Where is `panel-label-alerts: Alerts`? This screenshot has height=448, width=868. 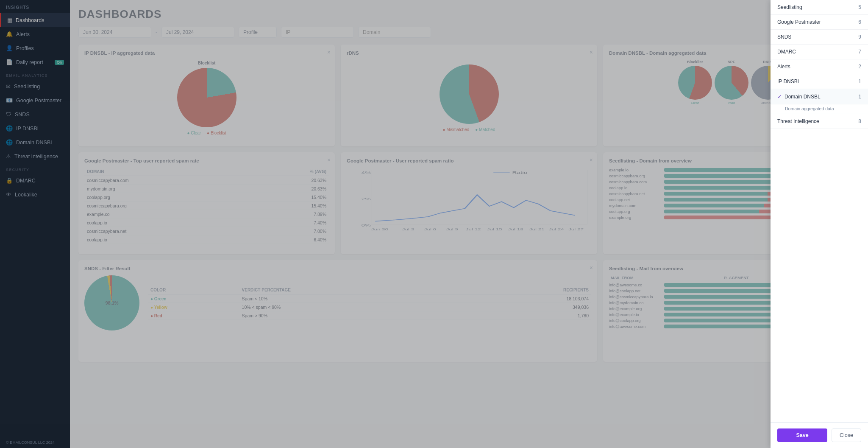
panel-label-alerts: Alerts is located at coordinates (784, 67).